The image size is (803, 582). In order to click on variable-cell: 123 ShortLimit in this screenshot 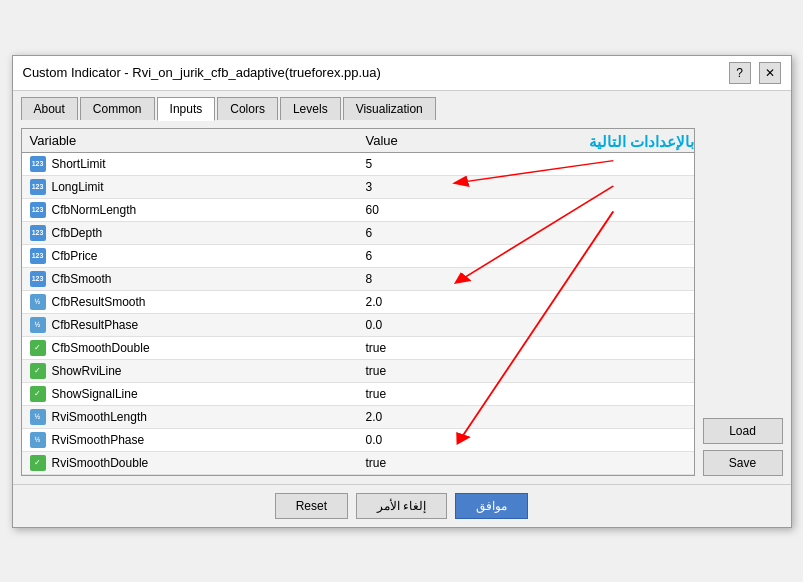, I will do `click(190, 164)`.